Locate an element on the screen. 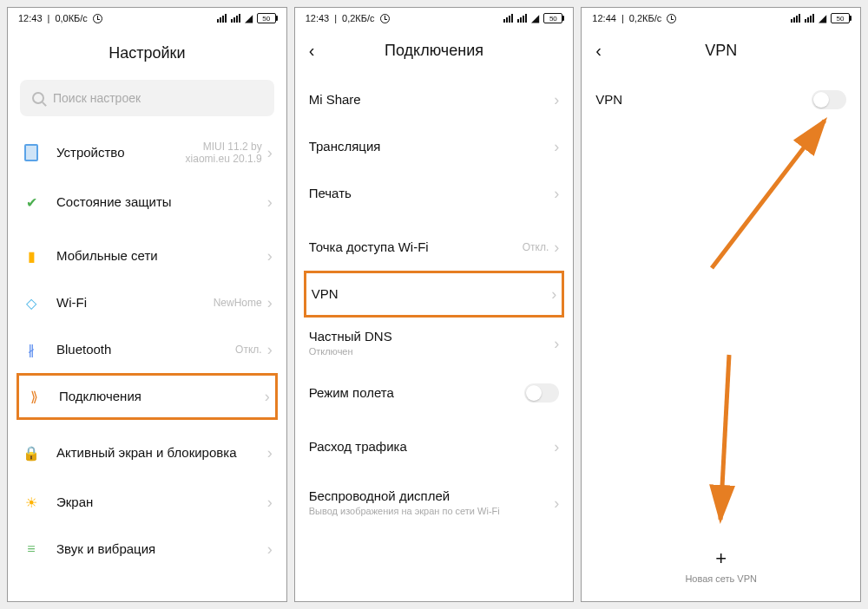 Image resolution: width=868 pixels, height=609 pixels. row-connections: ⟫ Подключения › is located at coordinates (148, 396).